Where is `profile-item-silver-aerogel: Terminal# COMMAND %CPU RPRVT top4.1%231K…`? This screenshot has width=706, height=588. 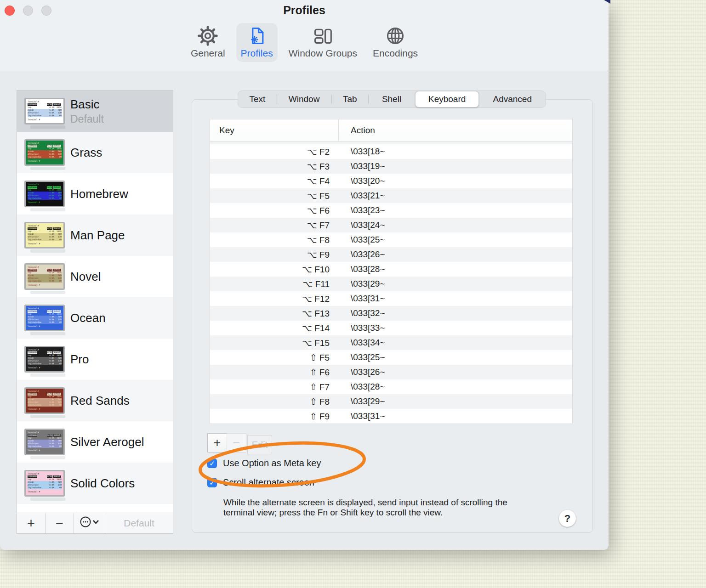
profile-item-silver-aerogel: Terminal# COMMAND %CPU RPRVT top4.1%231K… is located at coordinates (95, 442).